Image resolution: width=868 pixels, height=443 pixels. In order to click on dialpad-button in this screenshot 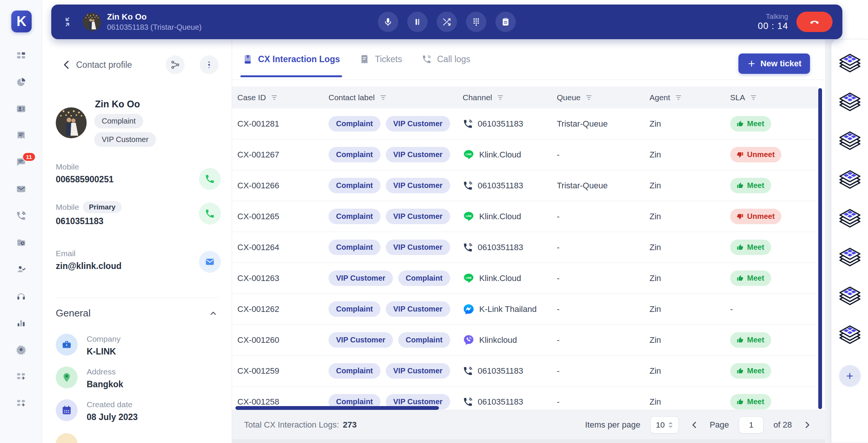, I will do `click(476, 22)`.